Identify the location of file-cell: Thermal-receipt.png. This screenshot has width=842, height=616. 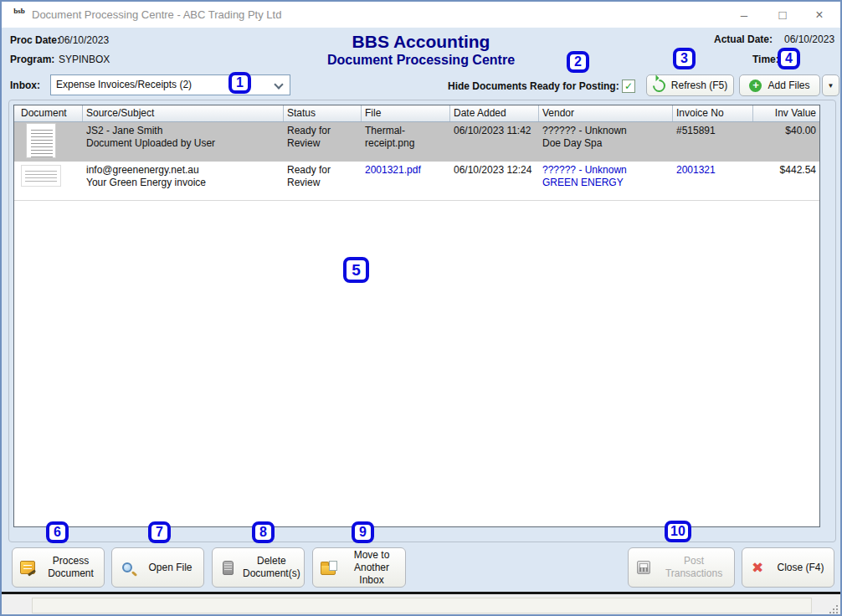
(406, 142).